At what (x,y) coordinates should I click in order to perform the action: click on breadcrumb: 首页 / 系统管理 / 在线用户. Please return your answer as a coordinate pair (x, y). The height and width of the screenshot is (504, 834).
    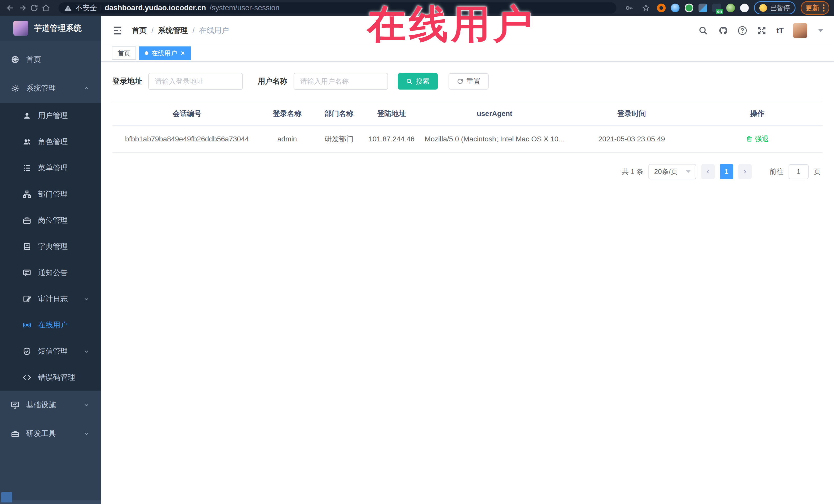
    Looking at the image, I should click on (180, 30).